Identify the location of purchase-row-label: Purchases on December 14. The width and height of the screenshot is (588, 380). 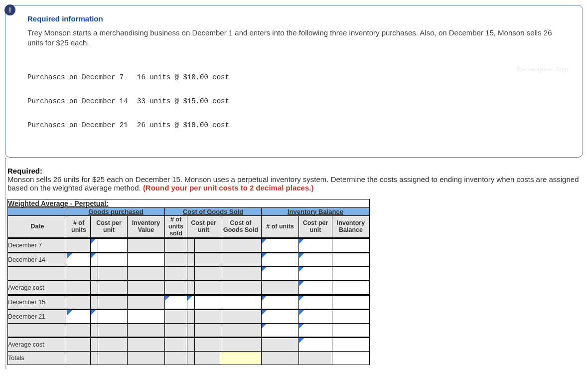
(82, 101).